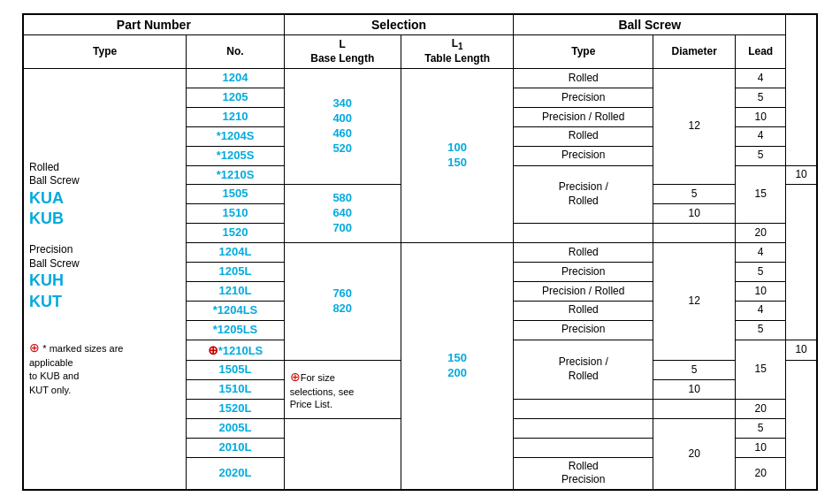 This screenshot has width=840, height=504. I want to click on selection-header: Selection, so click(399, 25).